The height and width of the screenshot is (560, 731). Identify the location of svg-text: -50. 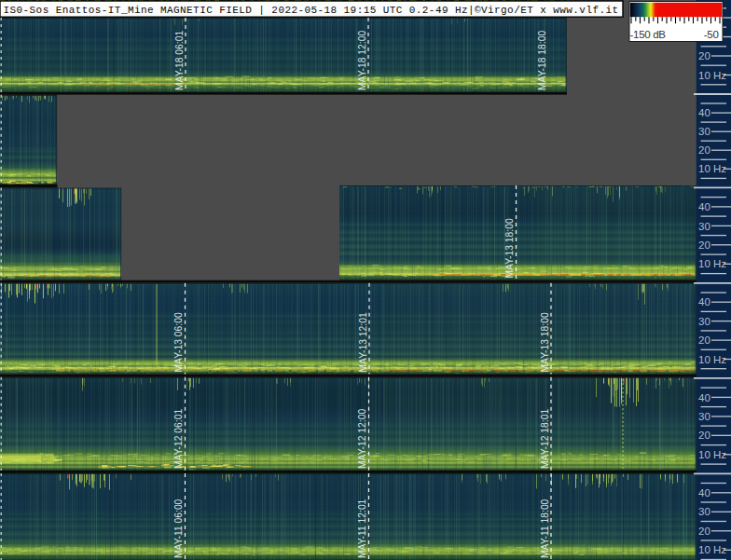
(711, 34).